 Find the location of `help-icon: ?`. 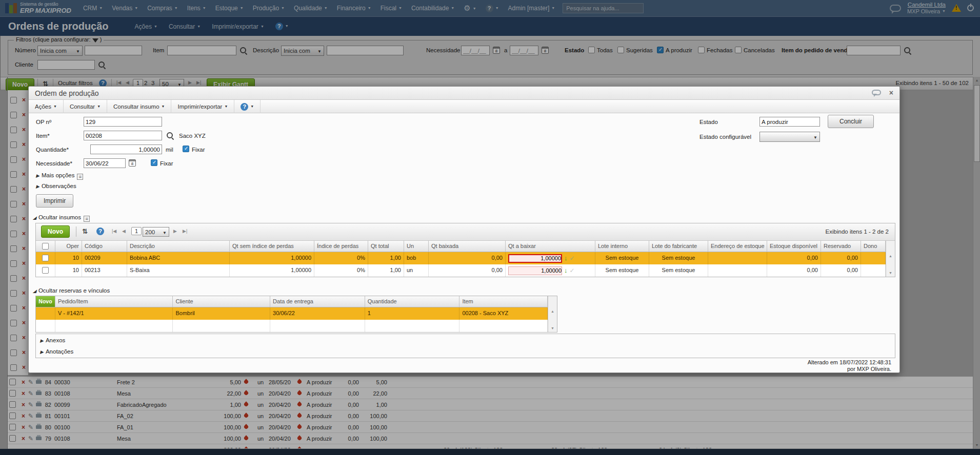

help-icon: ? is located at coordinates (101, 232).